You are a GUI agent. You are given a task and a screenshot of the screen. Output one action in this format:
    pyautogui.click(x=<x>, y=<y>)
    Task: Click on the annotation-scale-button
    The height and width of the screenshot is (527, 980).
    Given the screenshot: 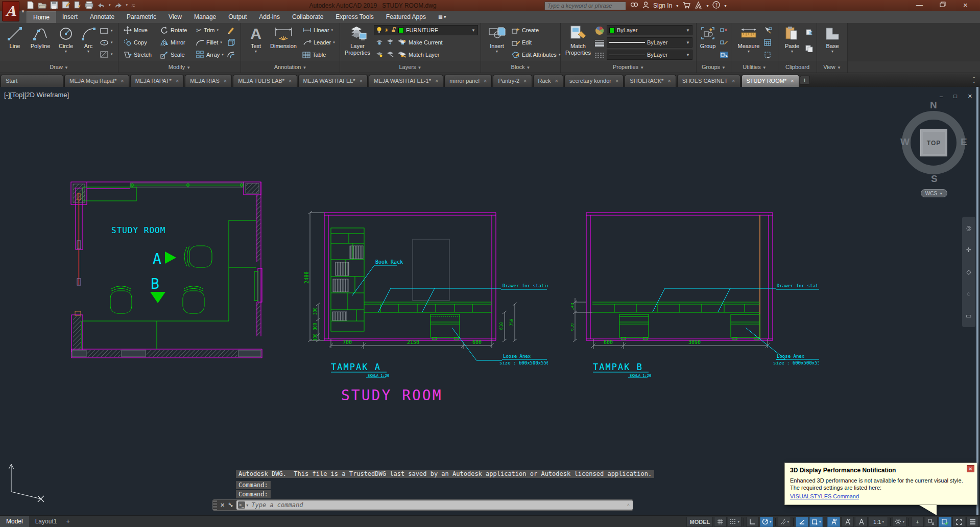 What is the action you would take?
    pyautogui.click(x=861, y=522)
    